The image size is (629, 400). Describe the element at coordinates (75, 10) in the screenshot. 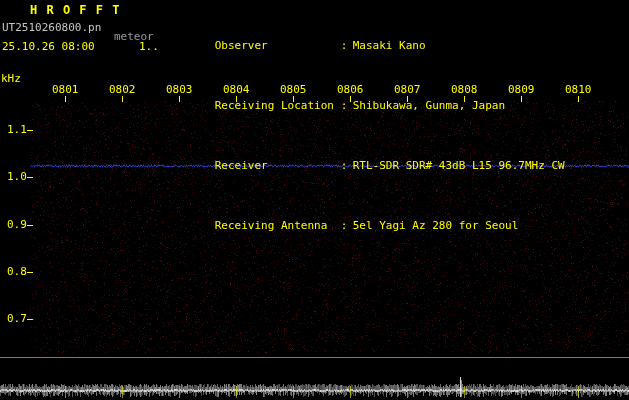

I see `app-title: H R O F F T` at that location.